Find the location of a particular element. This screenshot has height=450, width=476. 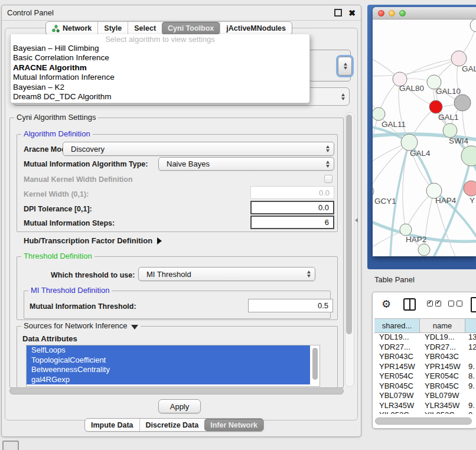

table-row: YBR043CYBR043C is located at coordinates (425, 357).